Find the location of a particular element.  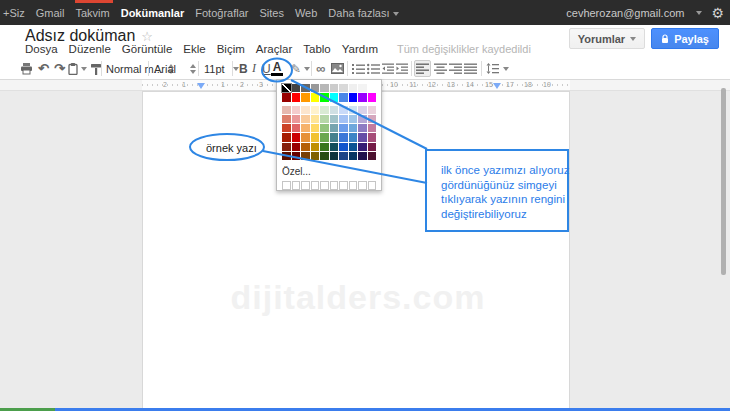

comments-button: Yorumlar is located at coordinates (607, 38).